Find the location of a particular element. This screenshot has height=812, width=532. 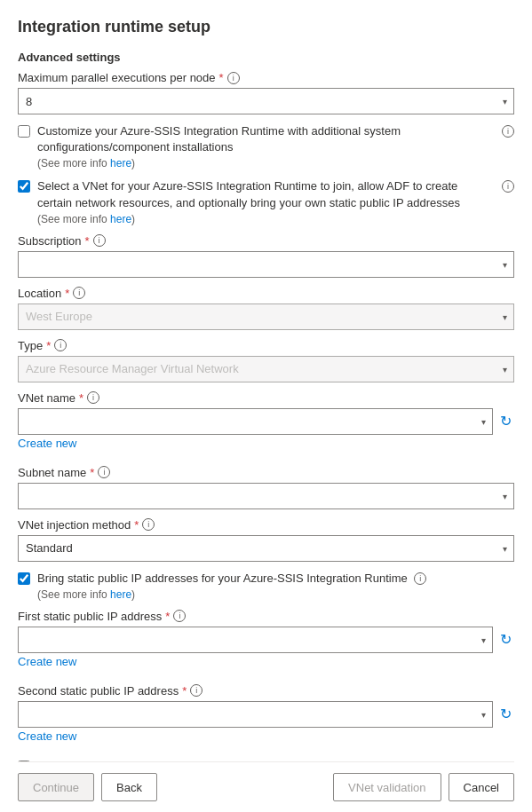

max-parallel-dropdown: 8 is located at coordinates (266, 101).